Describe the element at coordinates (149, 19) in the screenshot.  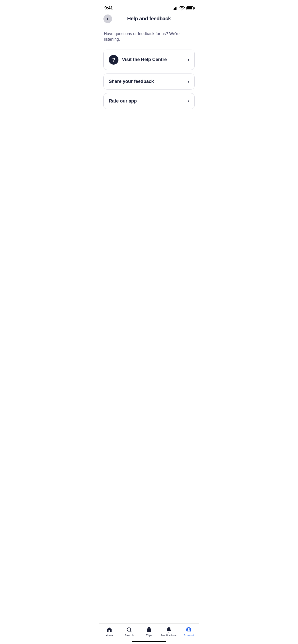
I see `header: ‹ Help and feedback` at that location.